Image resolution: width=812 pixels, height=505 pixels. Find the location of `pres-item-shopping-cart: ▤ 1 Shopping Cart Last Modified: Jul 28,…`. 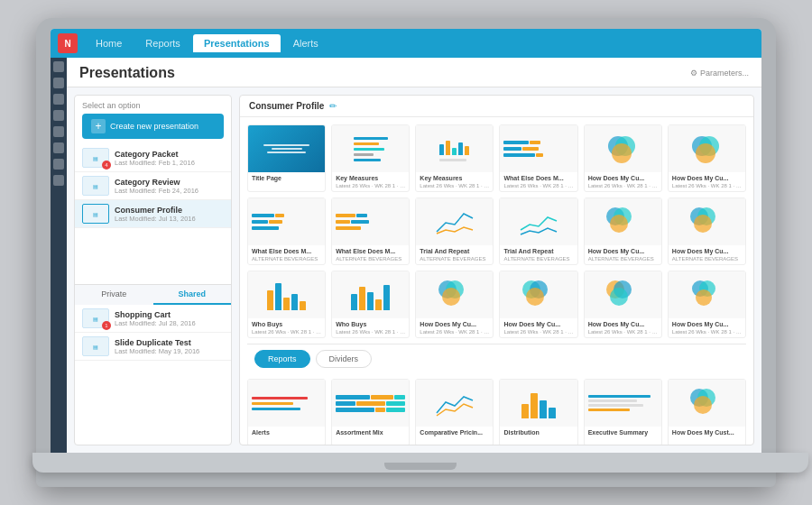

pres-item-shopping-cart: ▤ 1 Shopping Cart Last Modified: Jul 28,… is located at coordinates (153, 319).